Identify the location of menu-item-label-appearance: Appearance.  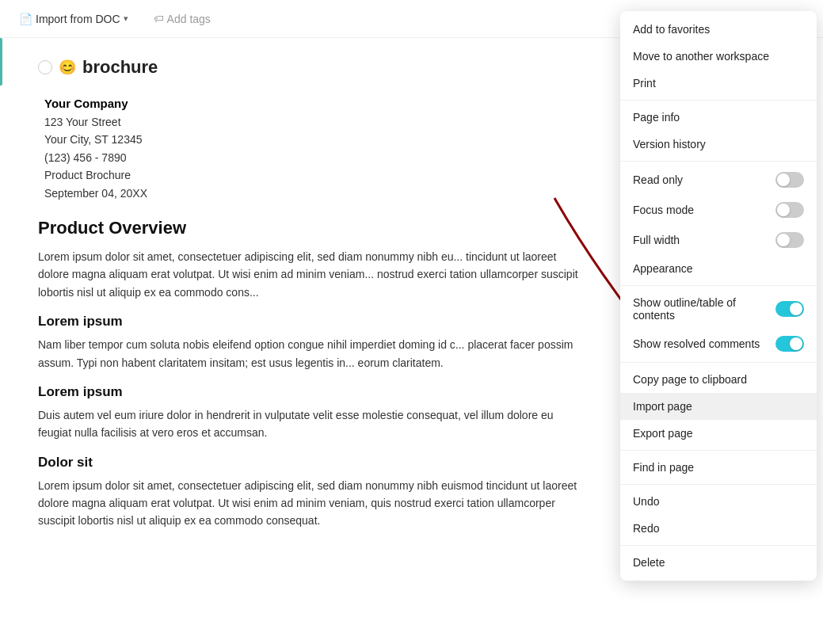
(663, 269).